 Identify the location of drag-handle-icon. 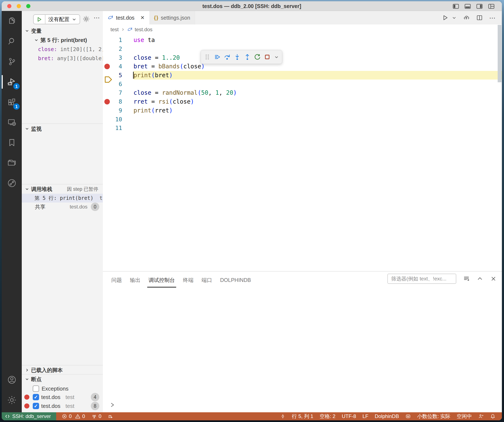
(207, 57).